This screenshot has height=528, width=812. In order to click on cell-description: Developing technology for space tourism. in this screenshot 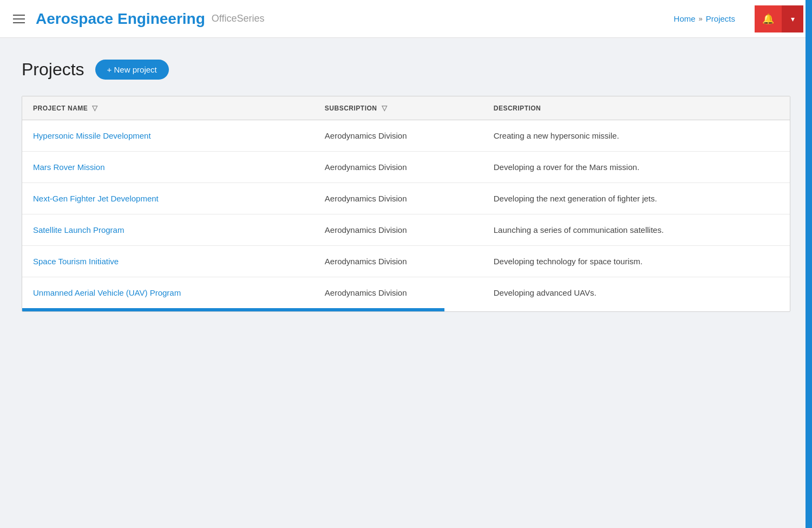, I will do `click(637, 262)`.